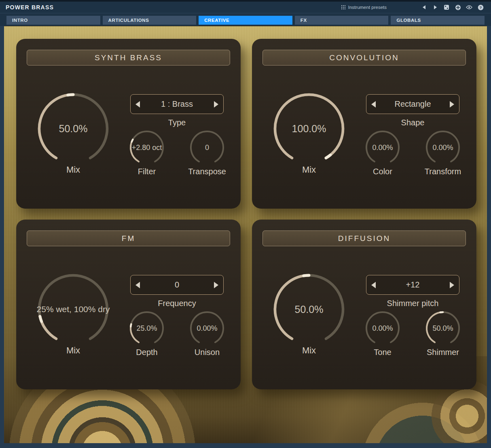  Describe the element at coordinates (207, 148) in the screenshot. I see `synth-brass-transpose-knob: 0` at that location.